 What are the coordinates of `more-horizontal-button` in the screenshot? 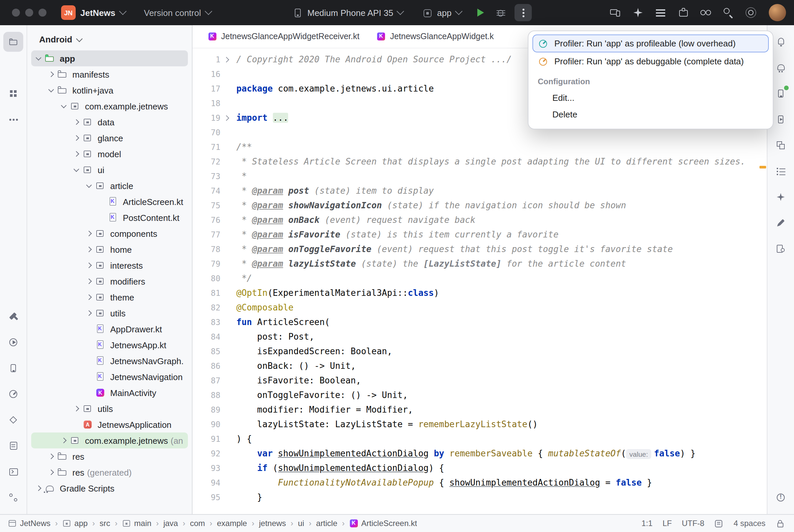 It's located at (13, 119).